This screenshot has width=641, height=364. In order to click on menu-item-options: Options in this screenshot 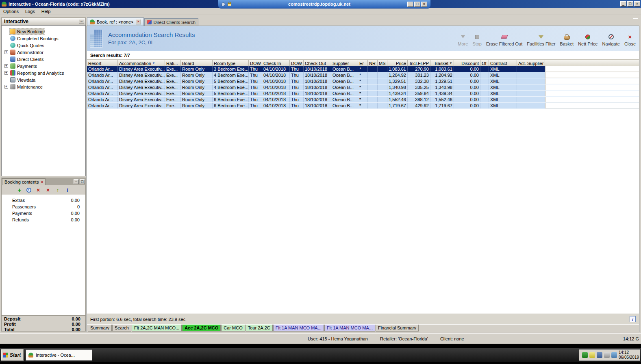, I will do `click(11, 11)`.